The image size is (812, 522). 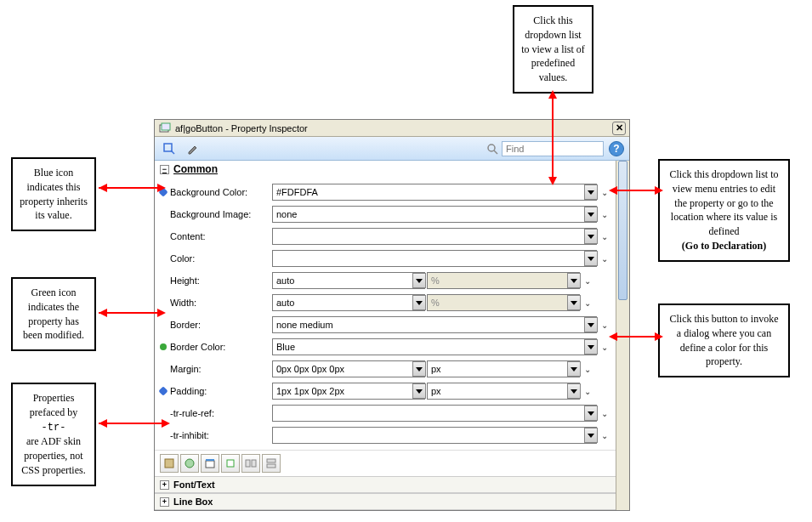 What do you see at coordinates (182, 258) in the screenshot?
I see `prop-label-text: Color:` at bounding box center [182, 258].